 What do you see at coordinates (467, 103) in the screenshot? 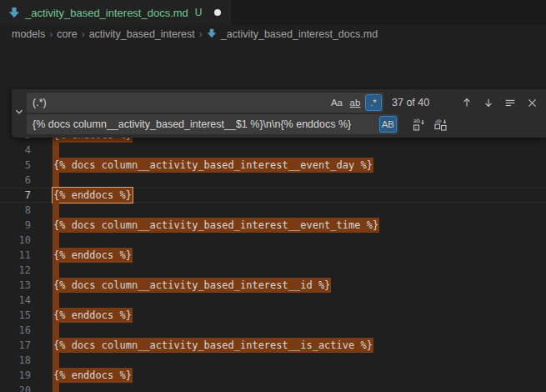
I see `previous-match-button` at bounding box center [467, 103].